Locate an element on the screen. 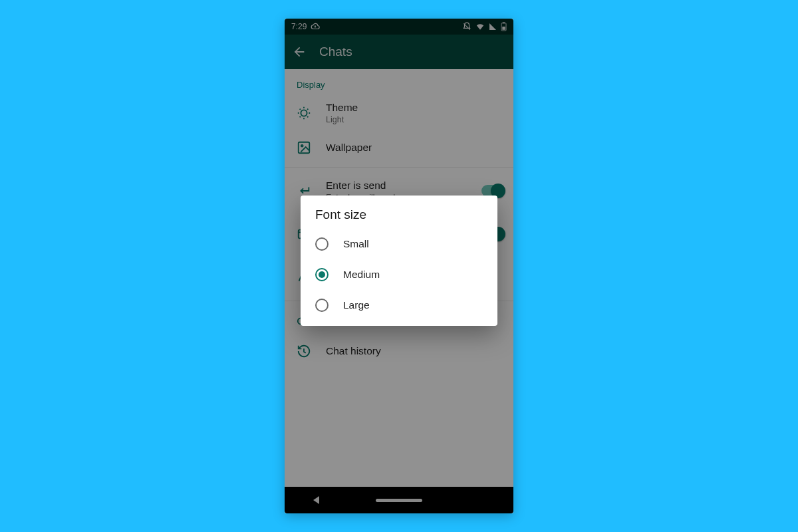  font-option-label: Small is located at coordinates (356, 244).